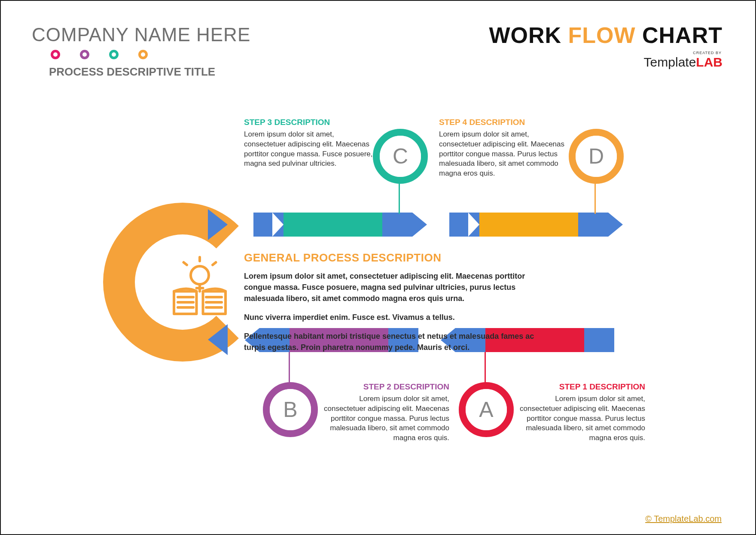 The image size is (756, 535). Describe the element at coordinates (385, 387) in the screenshot. I see `step-b-title: STEP 2 DESCRIPTION` at that location.